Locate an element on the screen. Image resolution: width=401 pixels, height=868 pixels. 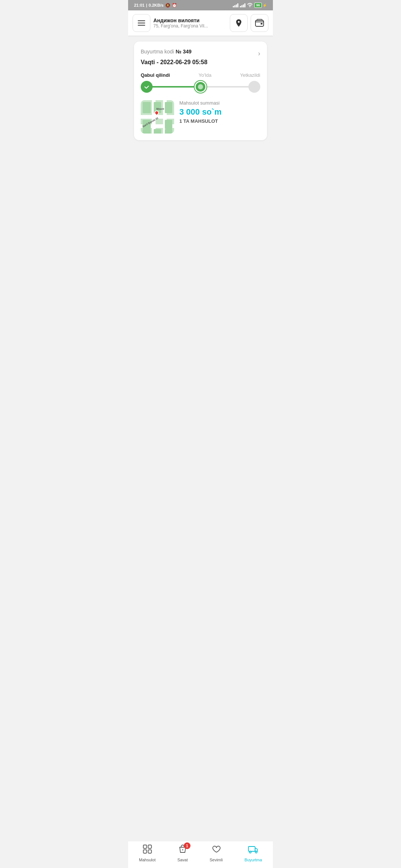
network-speed: | is located at coordinates (146, 5).